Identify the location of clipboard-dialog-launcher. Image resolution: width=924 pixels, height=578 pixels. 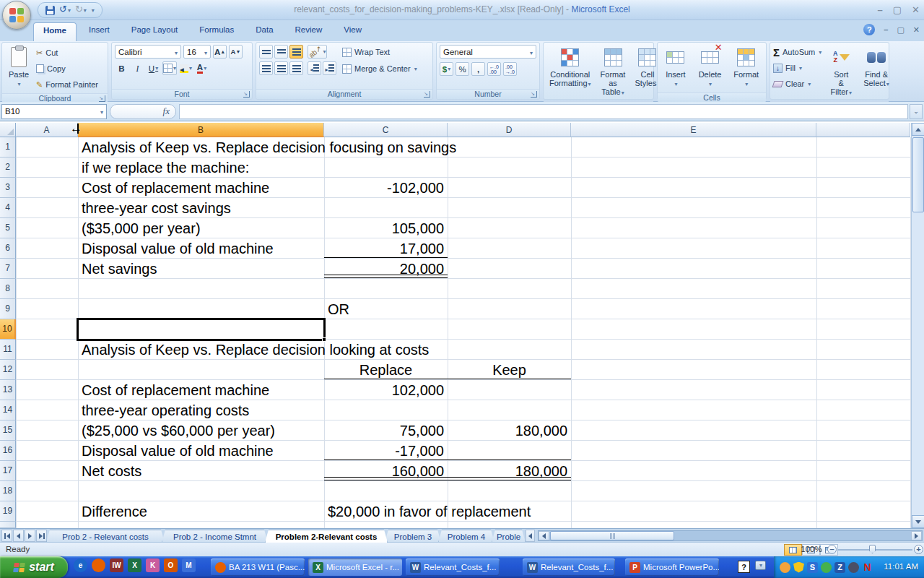
(103, 98).